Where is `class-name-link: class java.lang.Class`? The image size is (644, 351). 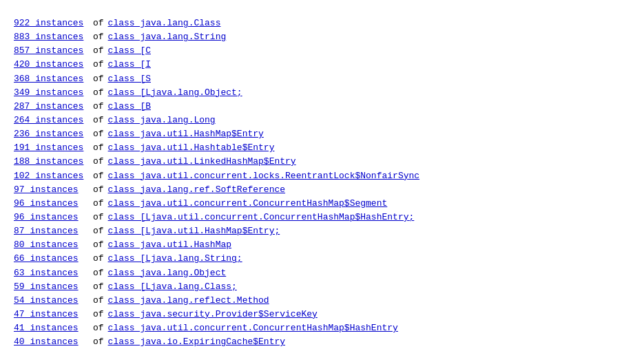
class-name-link: class java.lang.Class is located at coordinates (165, 23).